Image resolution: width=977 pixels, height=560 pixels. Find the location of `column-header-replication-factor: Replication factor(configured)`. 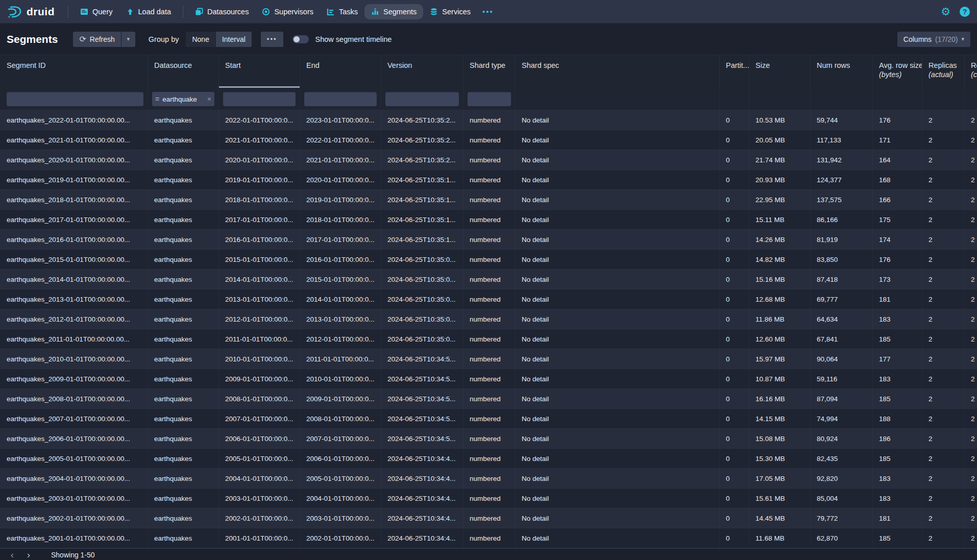

column-header-replication-factor: Replication factor(configured) is located at coordinates (971, 71).